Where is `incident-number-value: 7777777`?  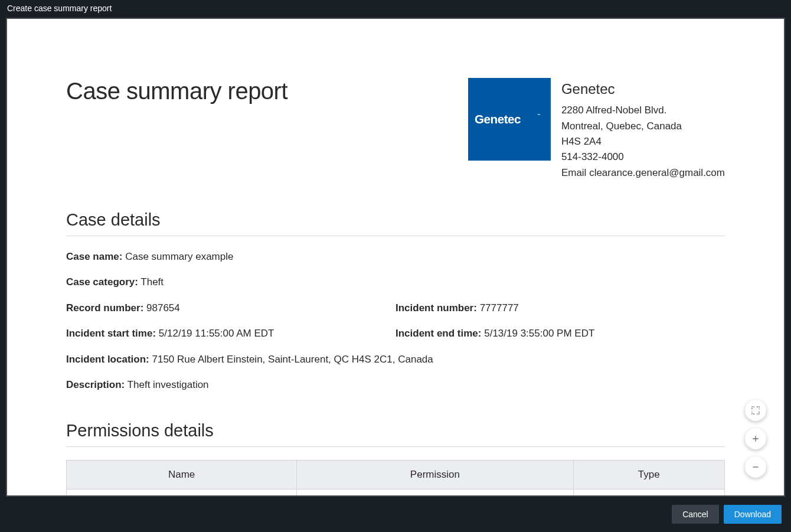 incident-number-value: 7777777 is located at coordinates (499, 308).